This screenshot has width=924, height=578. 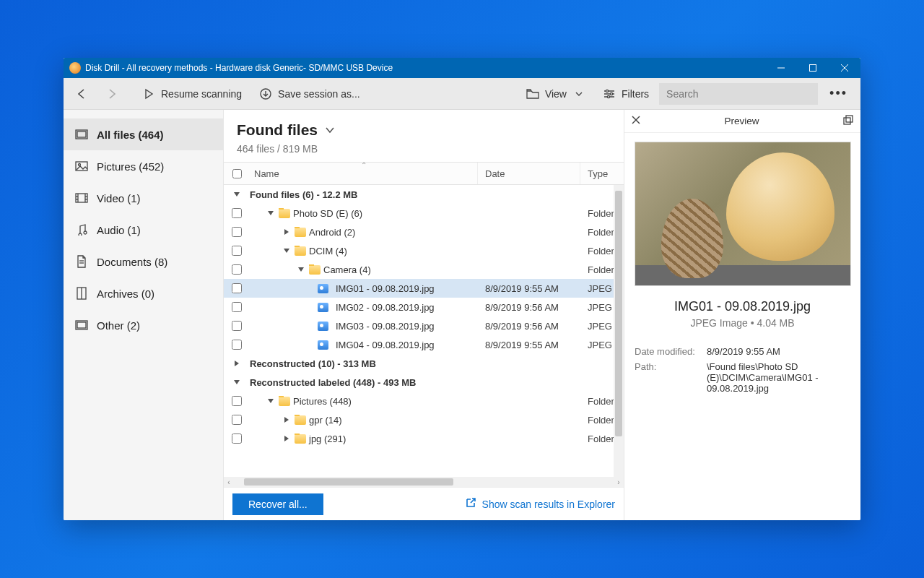 What do you see at coordinates (118, 325) in the screenshot?
I see `sidebar-item-label: Other (2)` at bounding box center [118, 325].